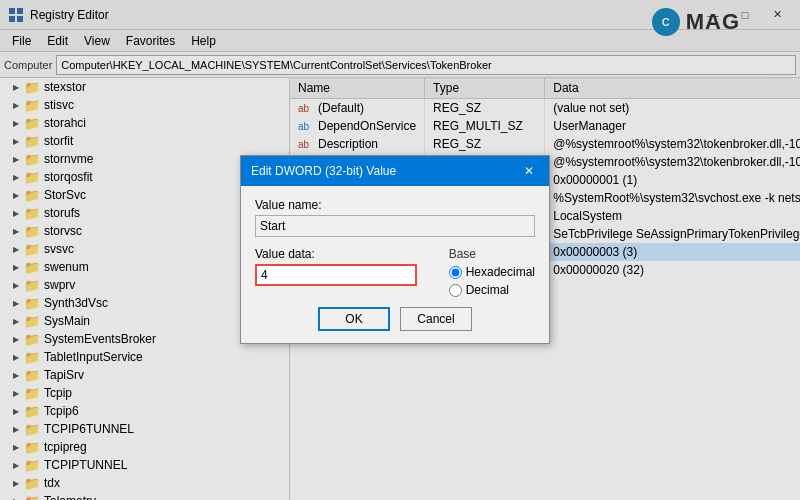 Image resolution: width=800 pixels, height=500 pixels. Describe the element at coordinates (52, 483) in the screenshot. I see `tree-label: tdx` at that location.